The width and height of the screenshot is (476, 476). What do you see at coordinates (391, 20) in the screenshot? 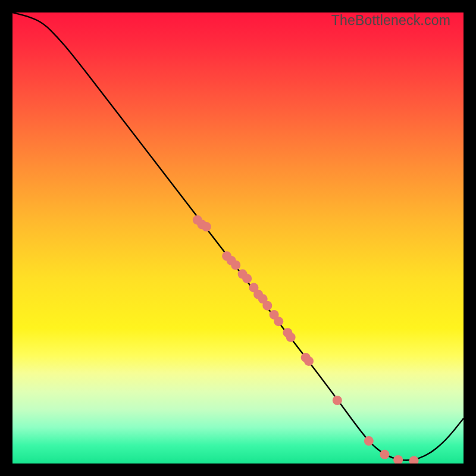
I see `watermark-label: TheBottleneck.com` at bounding box center [391, 20].